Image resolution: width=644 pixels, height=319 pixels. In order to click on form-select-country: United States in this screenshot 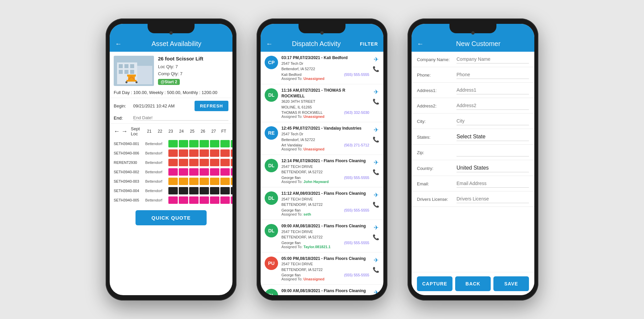, I will do `click(493, 168)`.